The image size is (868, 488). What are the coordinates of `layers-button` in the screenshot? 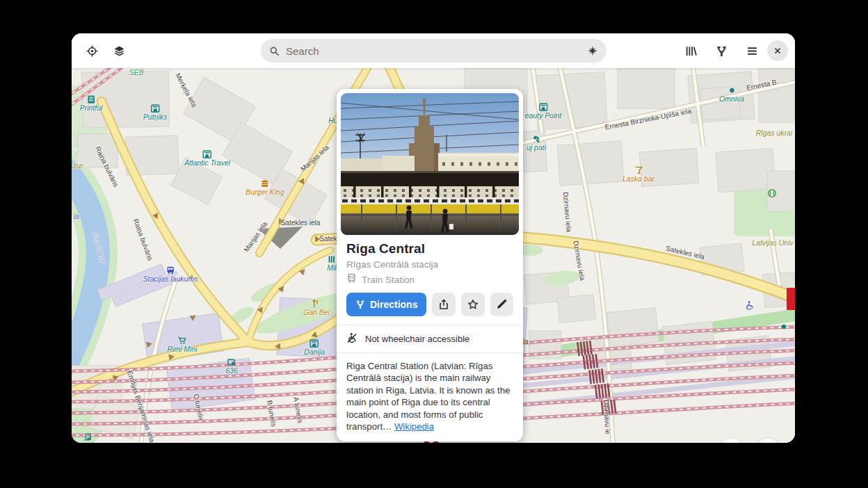 It's located at (119, 51).